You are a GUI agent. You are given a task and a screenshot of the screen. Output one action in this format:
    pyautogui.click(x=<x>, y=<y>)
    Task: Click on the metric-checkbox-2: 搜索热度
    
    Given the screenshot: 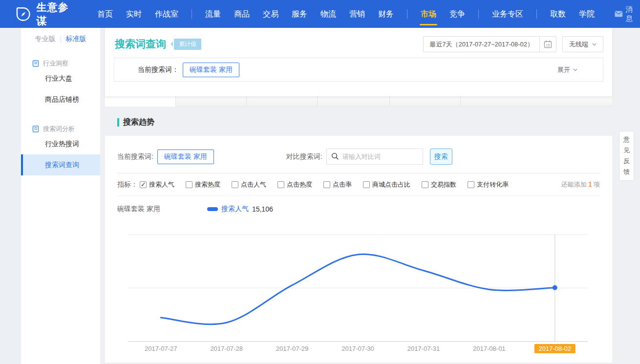 What is the action you would take?
    pyautogui.click(x=203, y=185)
    